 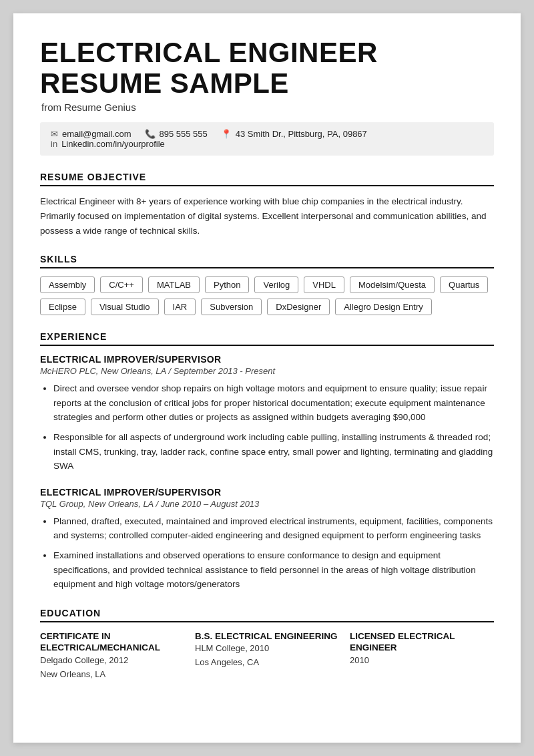 What do you see at coordinates (324, 285) in the screenshot?
I see `skill-tag: VHDL` at bounding box center [324, 285].